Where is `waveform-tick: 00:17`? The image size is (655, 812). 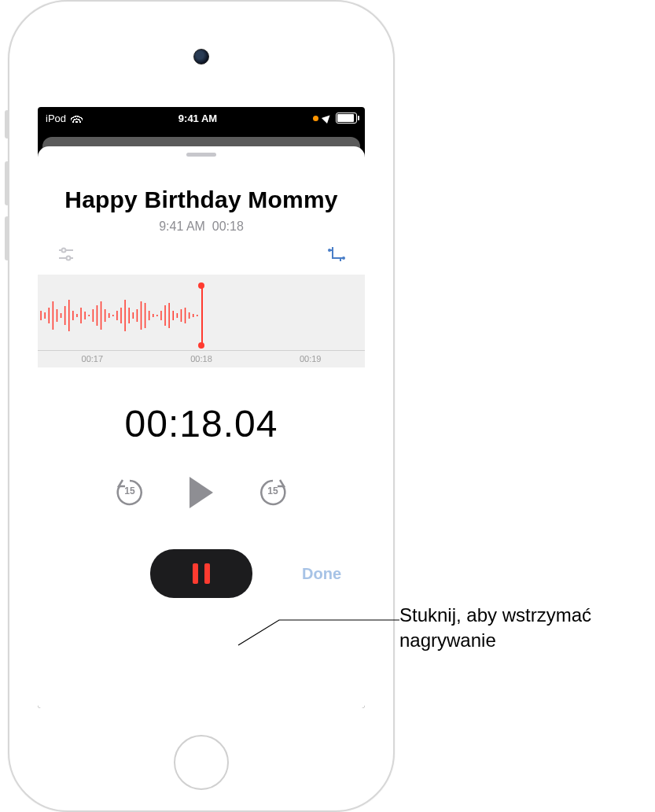 waveform-tick: 00:17 is located at coordinates (93, 359).